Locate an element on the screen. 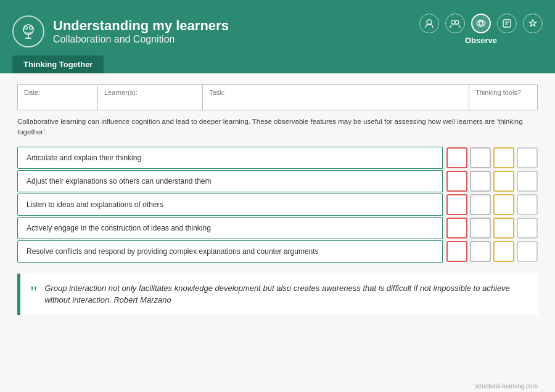 The width and height of the screenshot is (555, 392). checkbox-4-yellow is located at coordinates (504, 228).